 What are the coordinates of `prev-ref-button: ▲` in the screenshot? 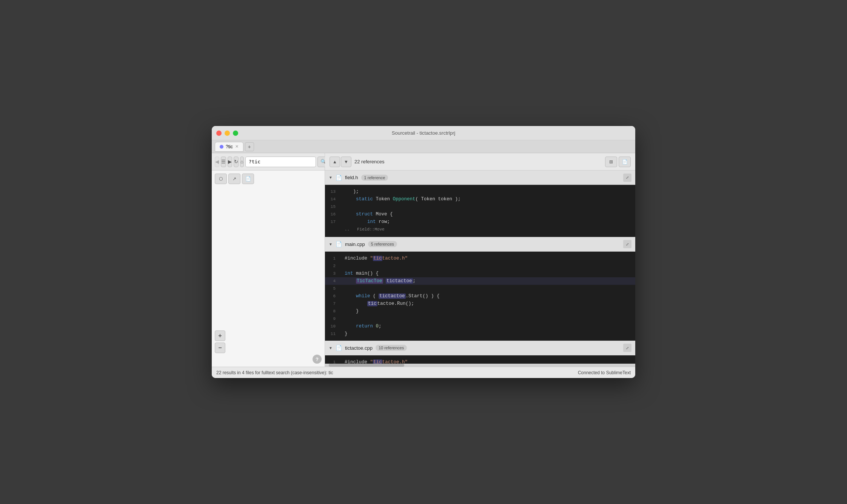 It's located at (335, 162).